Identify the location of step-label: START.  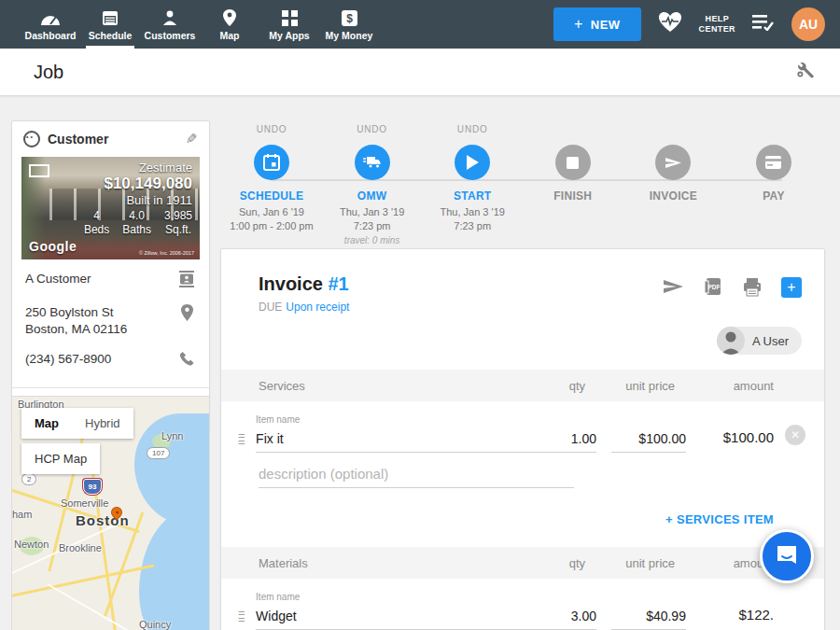
(472, 196).